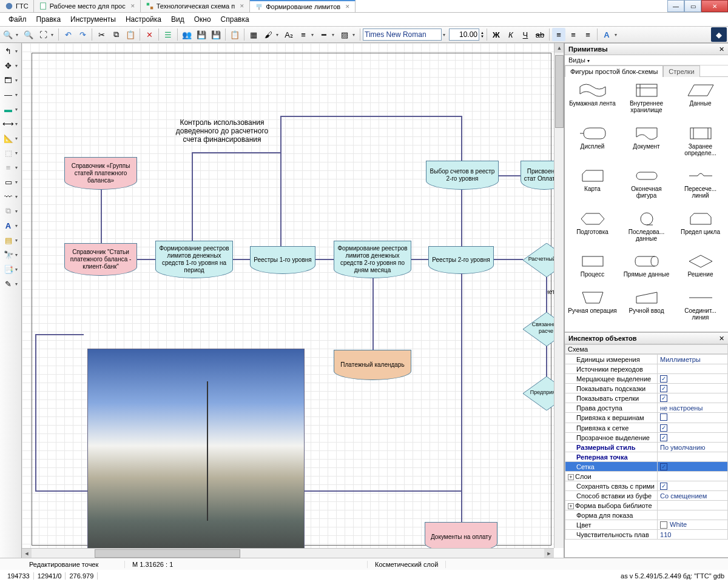  Describe the element at coordinates (8, 35) in the screenshot. I see `zoom-in-icon: 🔍` at that location.